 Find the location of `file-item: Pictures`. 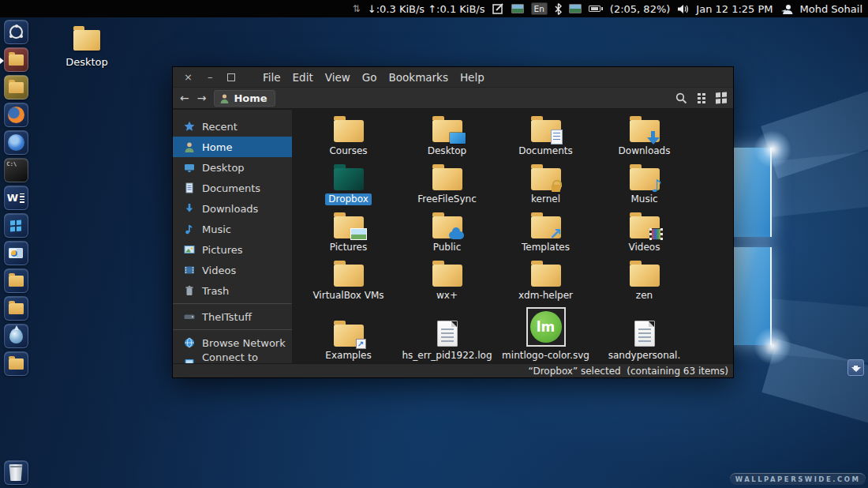

file-item: Pictures is located at coordinates (349, 232).